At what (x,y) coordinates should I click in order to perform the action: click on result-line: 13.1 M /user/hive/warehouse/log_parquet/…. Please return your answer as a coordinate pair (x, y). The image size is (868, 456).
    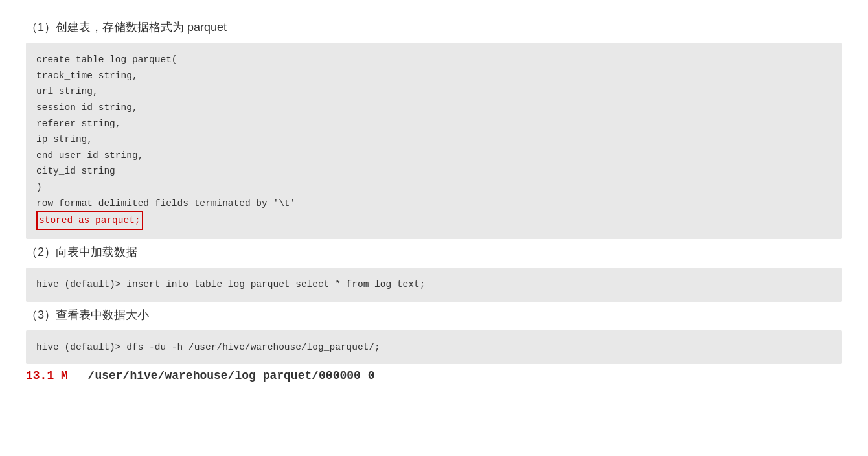
    Looking at the image, I should click on (434, 376).